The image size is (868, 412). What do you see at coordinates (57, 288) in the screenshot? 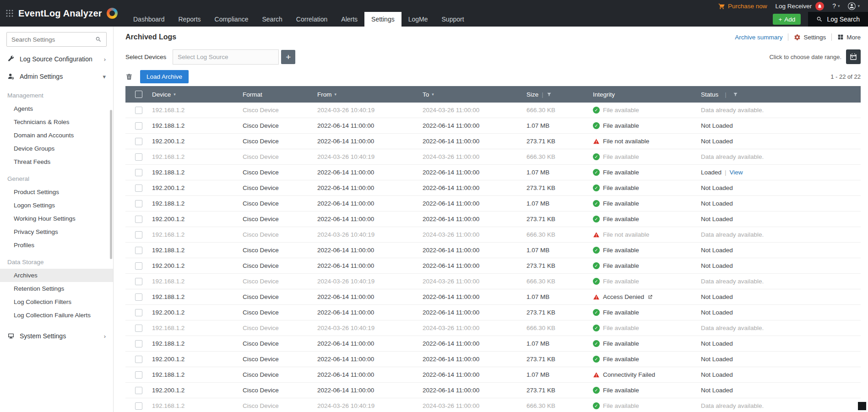
I see `sidebar-item-retention-settings: Retention Settings` at bounding box center [57, 288].